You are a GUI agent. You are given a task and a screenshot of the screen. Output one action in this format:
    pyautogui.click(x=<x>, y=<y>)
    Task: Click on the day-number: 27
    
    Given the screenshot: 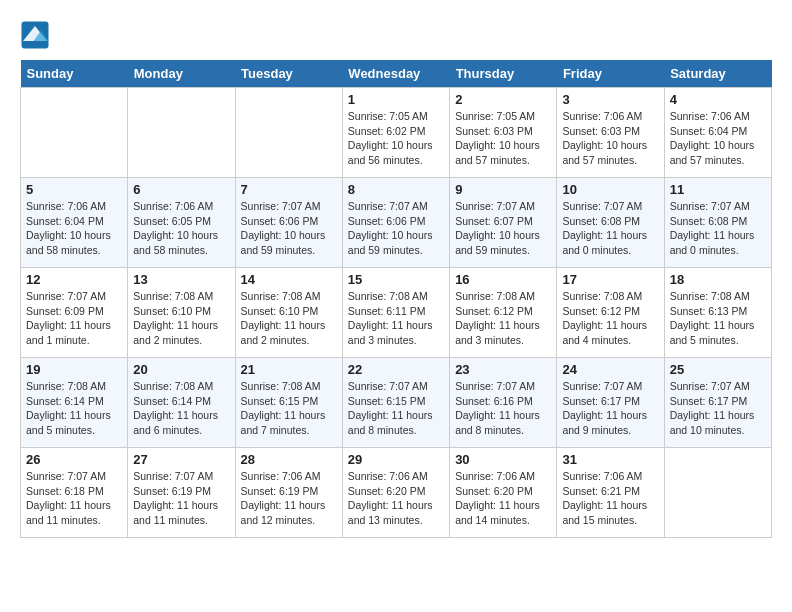 What is the action you would take?
    pyautogui.click(x=181, y=460)
    